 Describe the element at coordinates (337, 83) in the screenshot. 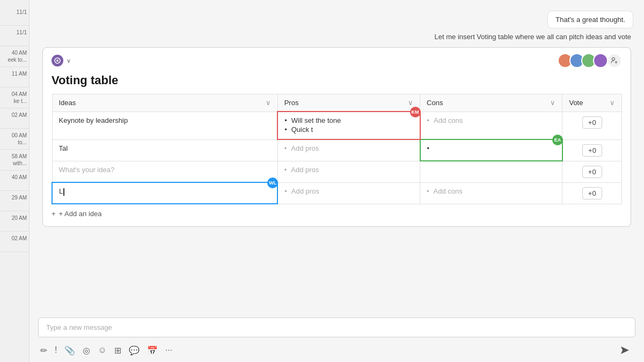

I see `voting-table-title: Voting table` at that location.